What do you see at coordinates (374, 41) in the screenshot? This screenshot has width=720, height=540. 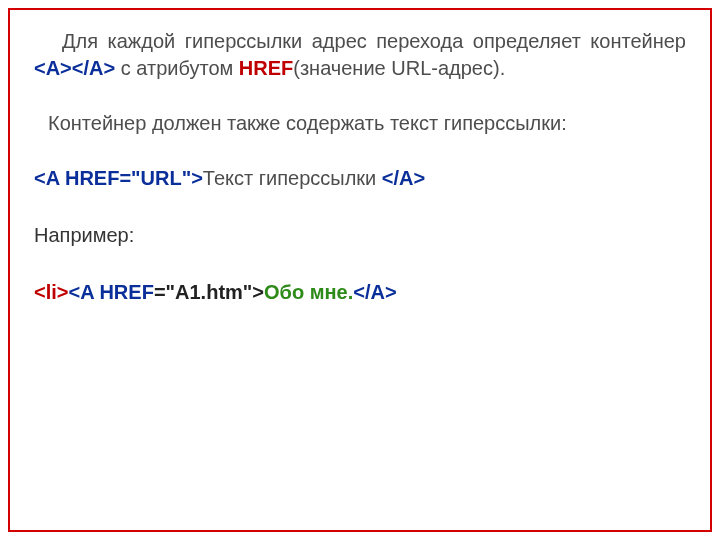 I see `intro-text-1: Для каждой гиперссылки адрес перехода оп…` at bounding box center [374, 41].